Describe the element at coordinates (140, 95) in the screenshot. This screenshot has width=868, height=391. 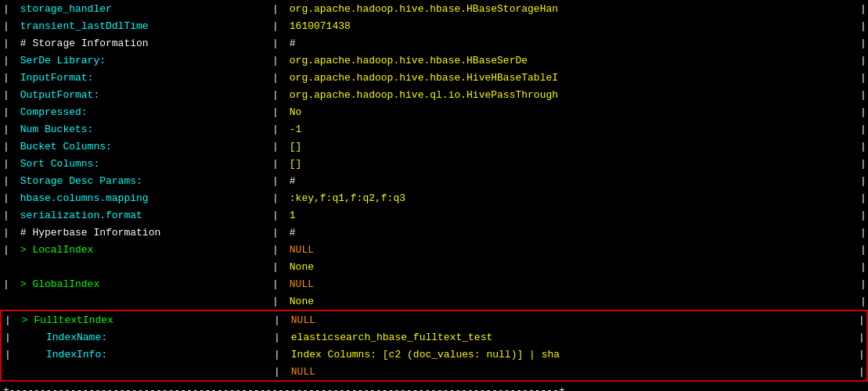
I see `row-name: OutputFormat:` at that location.